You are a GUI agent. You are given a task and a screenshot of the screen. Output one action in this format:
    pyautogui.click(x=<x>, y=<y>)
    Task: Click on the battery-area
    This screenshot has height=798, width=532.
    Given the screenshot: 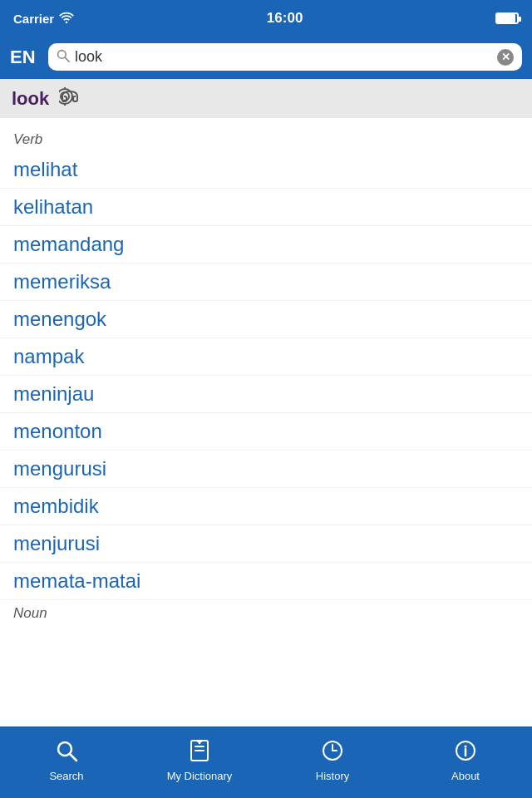 What is the action you would take?
    pyautogui.click(x=507, y=18)
    